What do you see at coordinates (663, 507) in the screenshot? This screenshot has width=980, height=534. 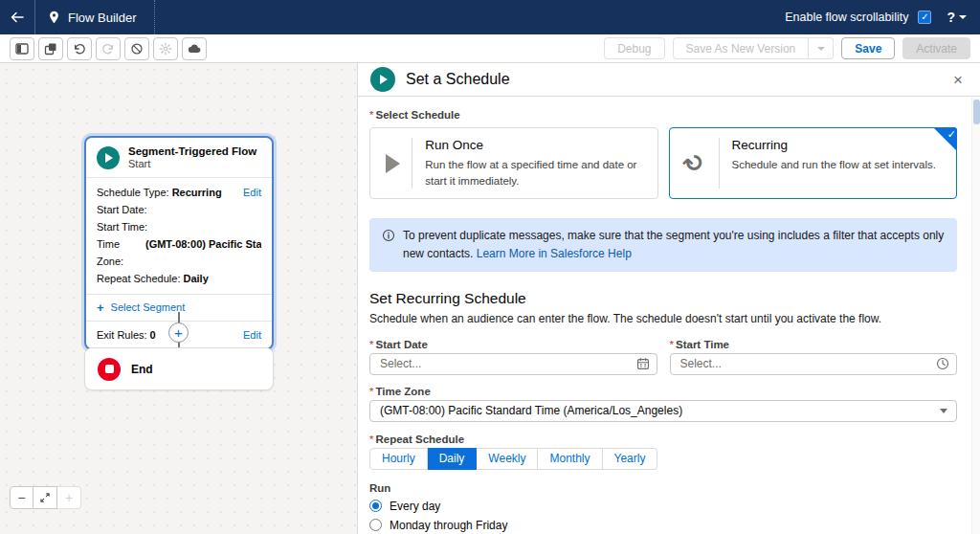 I see `run-field: Run Every day Monday through Friday` at bounding box center [663, 507].